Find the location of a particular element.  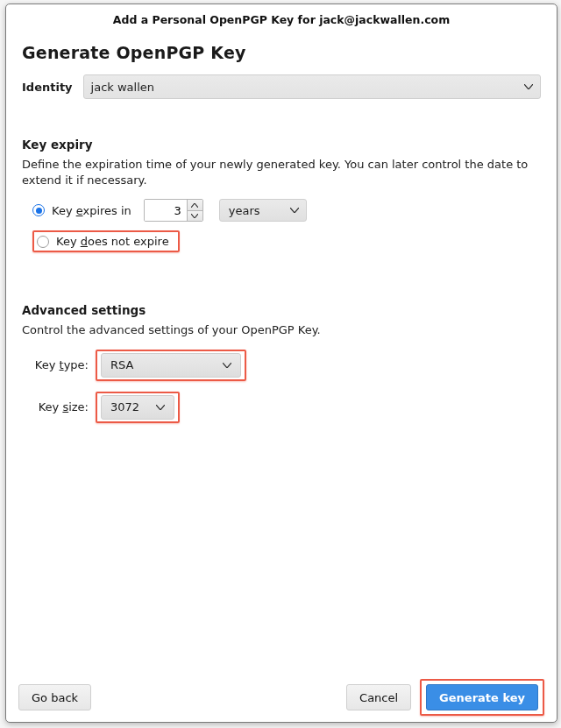

generate-key-button: Generate key is located at coordinates (482, 697).